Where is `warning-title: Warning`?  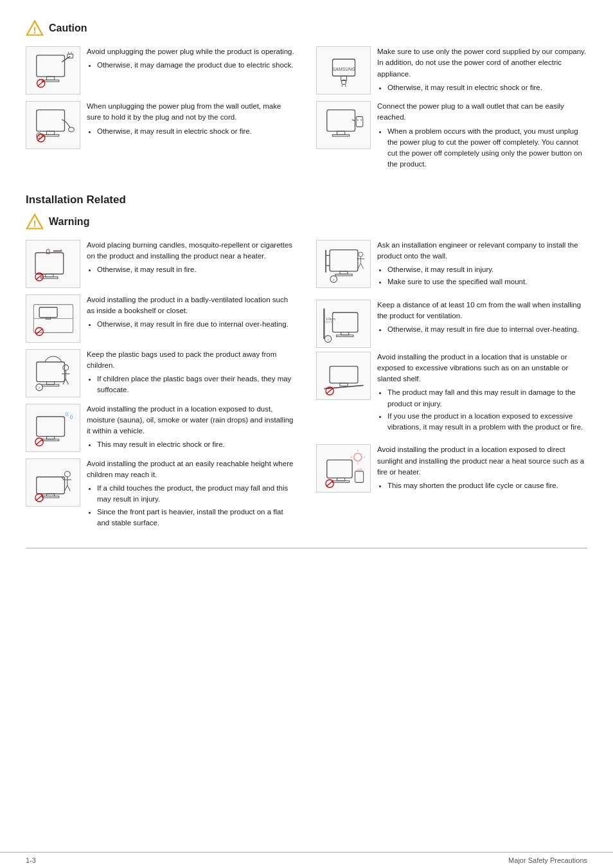
warning-title: Warning is located at coordinates (69, 222).